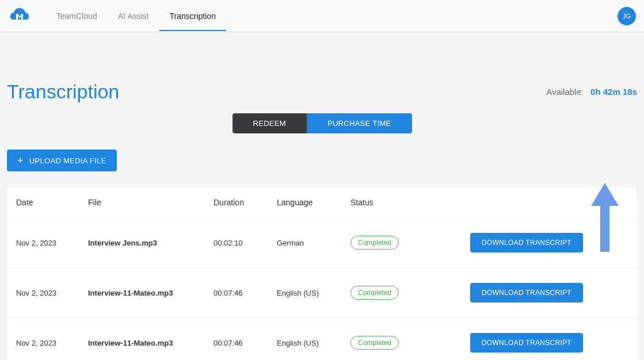 The width and height of the screenshot is (644, 360). What do you see at coordinates (77, 16) in the screenshot?
I see `nav-teamcloud: TeamCloud` at bounding box center [77, 16].